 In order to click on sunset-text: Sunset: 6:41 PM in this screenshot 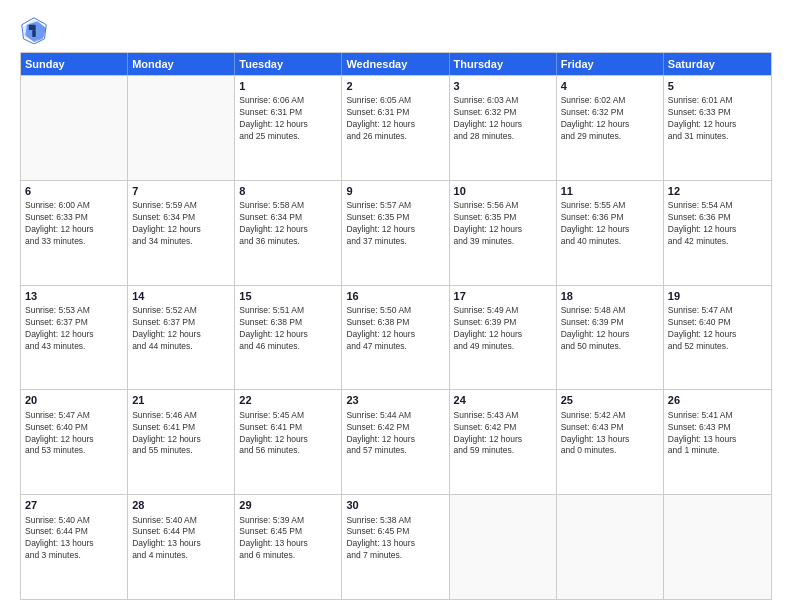, I will do `click(288, 428)`.